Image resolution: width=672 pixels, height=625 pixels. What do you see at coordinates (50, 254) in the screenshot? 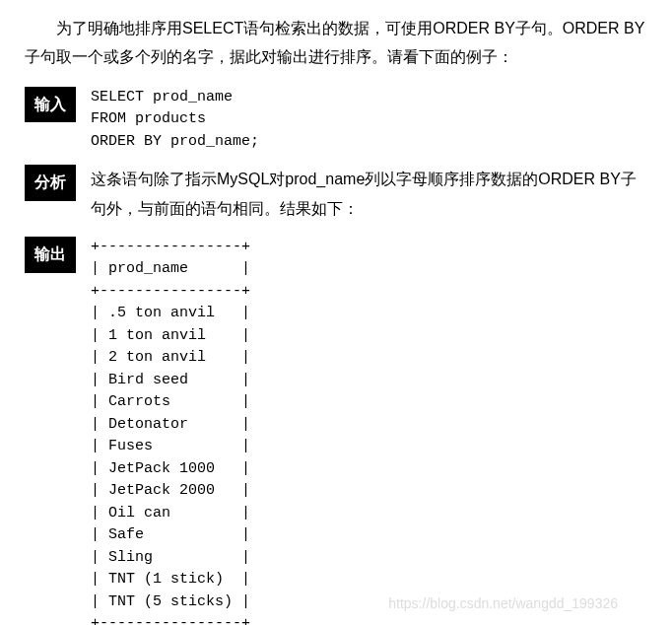
I see `output-label: 输出` at bounding box center [50, 254].